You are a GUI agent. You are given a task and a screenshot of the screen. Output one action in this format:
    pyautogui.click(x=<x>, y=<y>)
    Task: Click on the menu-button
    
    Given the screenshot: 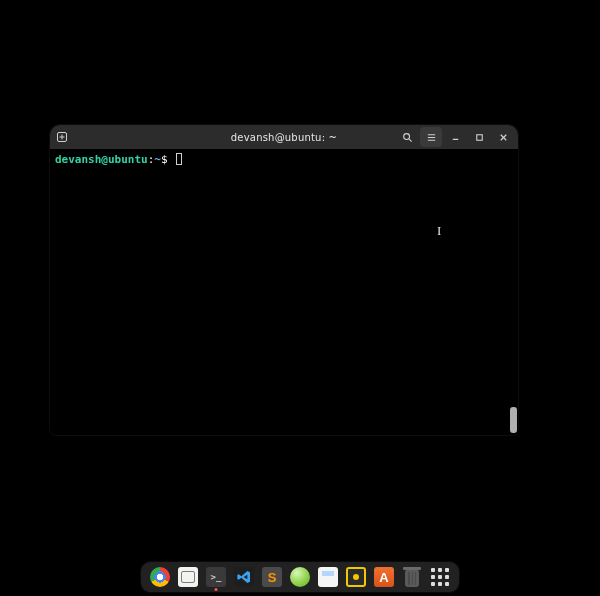 What is the action you would take?
    pyautogui.click(x=431, y=137)
    